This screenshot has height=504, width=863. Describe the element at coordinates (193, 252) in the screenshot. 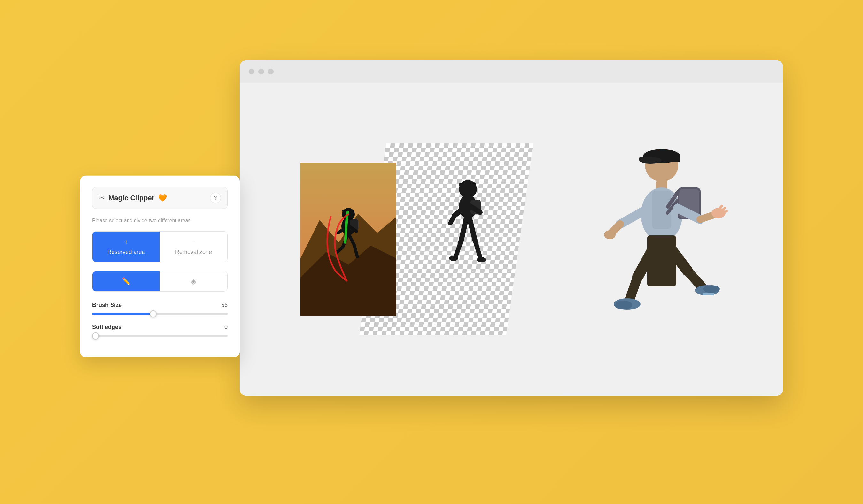

I see `removal-zone-label: Removal zone` at that location.